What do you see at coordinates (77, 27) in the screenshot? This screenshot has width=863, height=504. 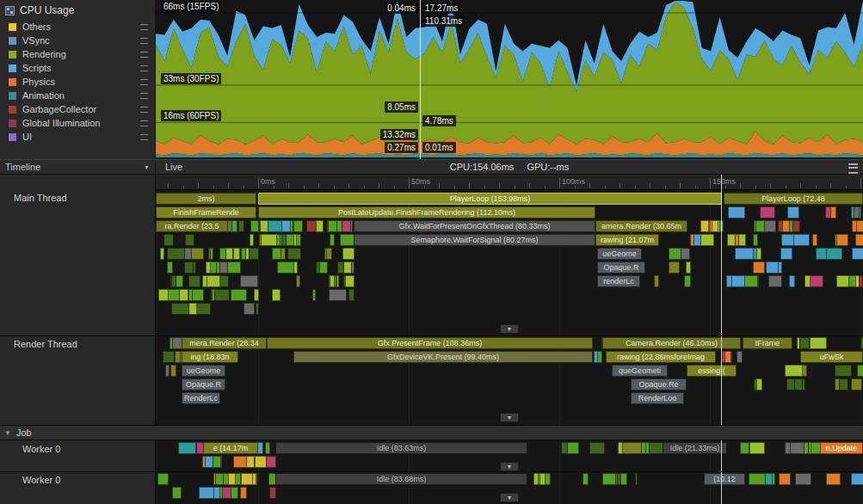 I see `legend-item-others: Others` at bounding box center [77, 27].